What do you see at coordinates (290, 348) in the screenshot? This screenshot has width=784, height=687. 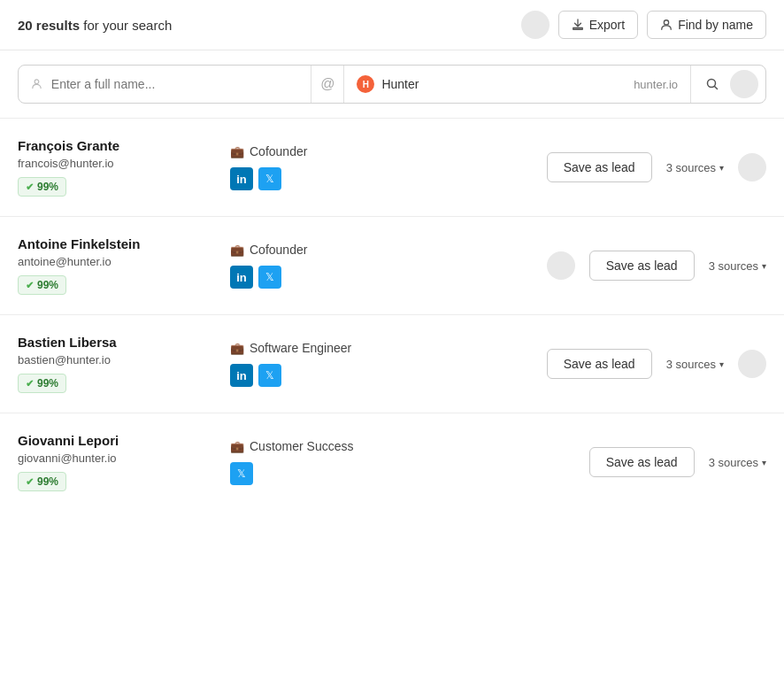 I see `role-title: 💼 Software Engineer` at bounding box center [290, 348].